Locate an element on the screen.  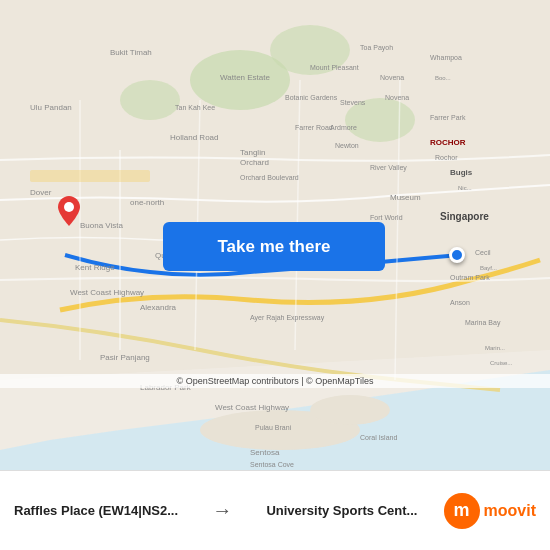
svg-text: Bugis is located at coordinates (462, 172).